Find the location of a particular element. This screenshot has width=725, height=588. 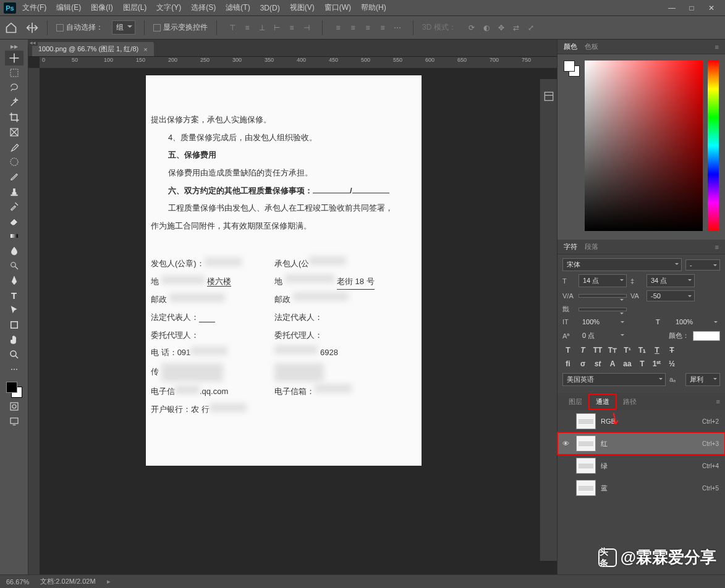

align-bottom-icon: ⊥ is located at coordinates (262, 28).